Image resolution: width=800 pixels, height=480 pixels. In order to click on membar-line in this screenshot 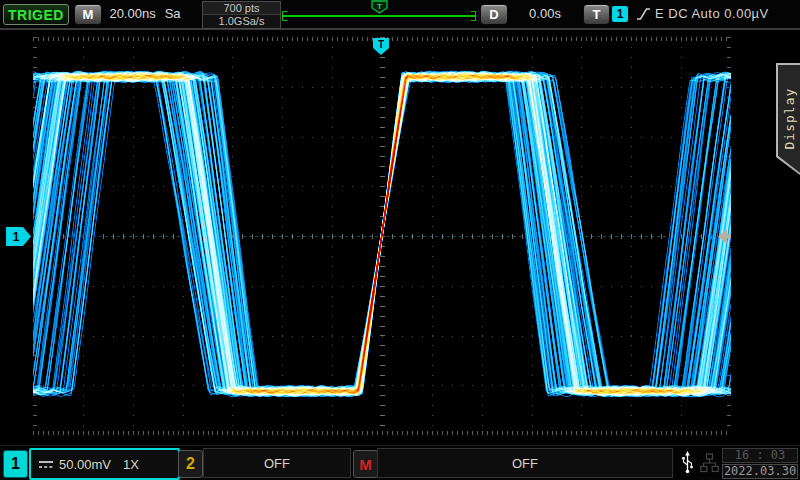, I will do `click(379, 16)`.